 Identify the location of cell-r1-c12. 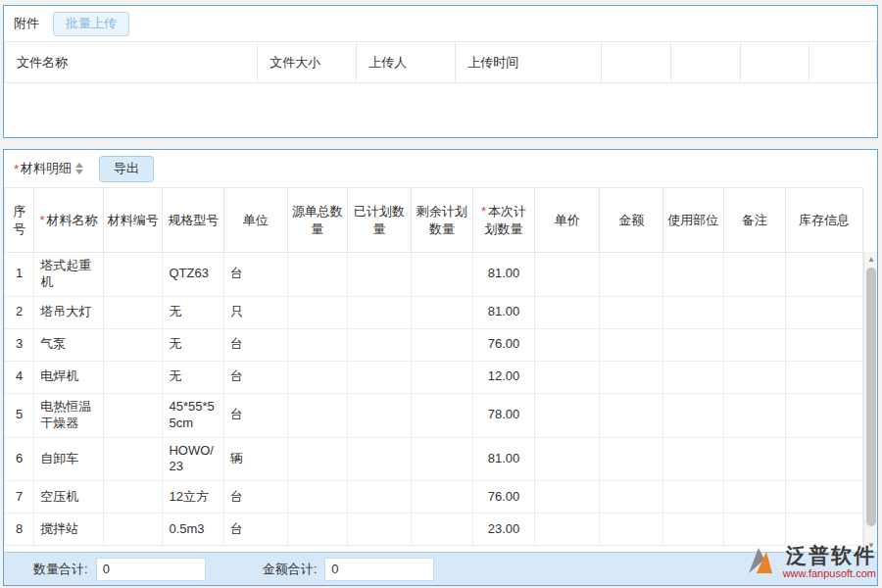
(694, 274).